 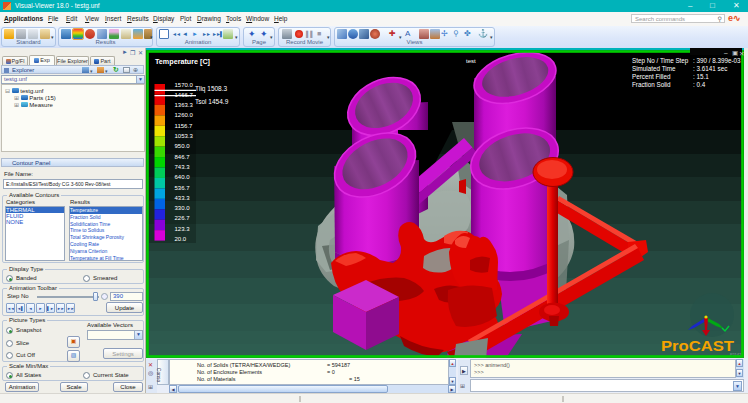 What do you see at coordinates (212, 102) in the screenshot?
I see `svg-text: Tsol 1454.9` at bounding box center [212, 102].